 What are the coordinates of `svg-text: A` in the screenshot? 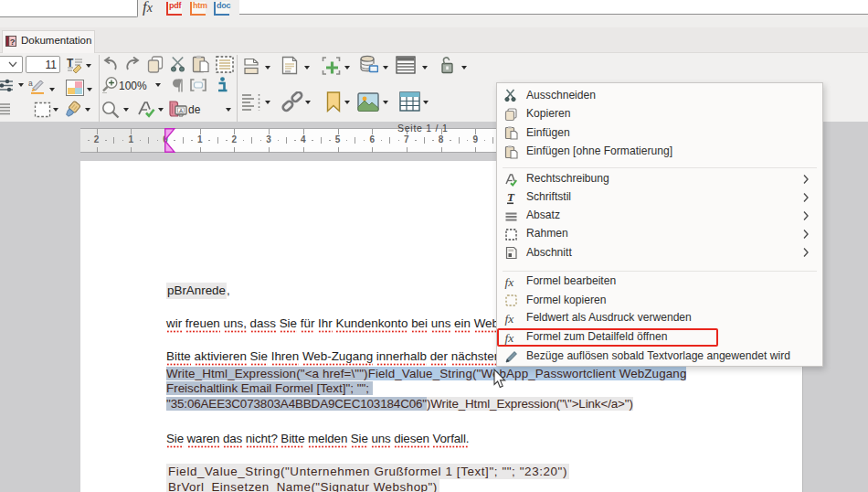 It's located at (181, 111).